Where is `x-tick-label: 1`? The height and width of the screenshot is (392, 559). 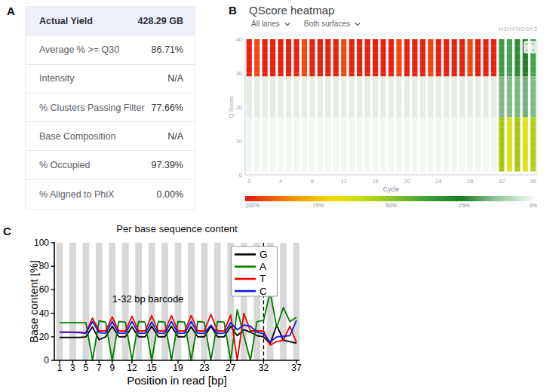
x-tick-label: 1 is located at coordinates (60, 368).